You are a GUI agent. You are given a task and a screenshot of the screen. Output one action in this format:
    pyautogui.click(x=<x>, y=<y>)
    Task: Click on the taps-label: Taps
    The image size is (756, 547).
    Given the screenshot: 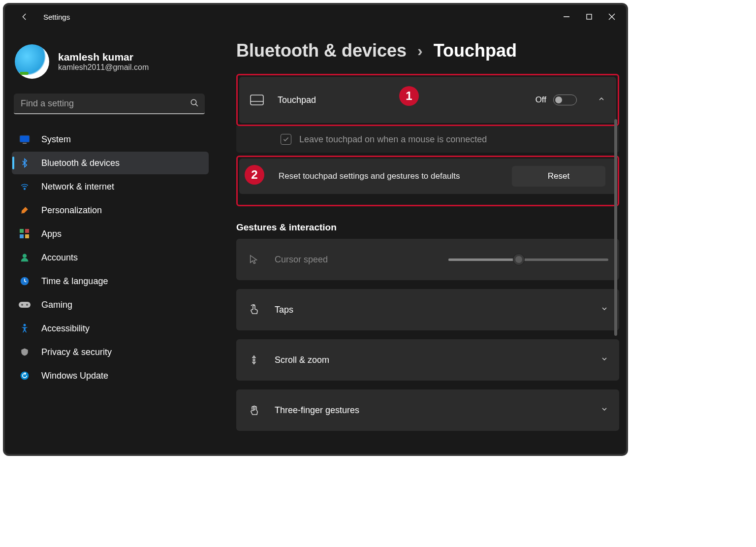 What is the action you would take?
    pyautogui.click(x=431, y=310)
    